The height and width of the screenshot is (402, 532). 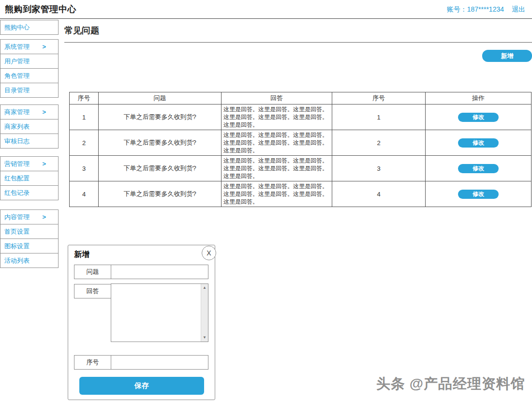 I want to click on order-cell: 3, so click(x=379, y=168).